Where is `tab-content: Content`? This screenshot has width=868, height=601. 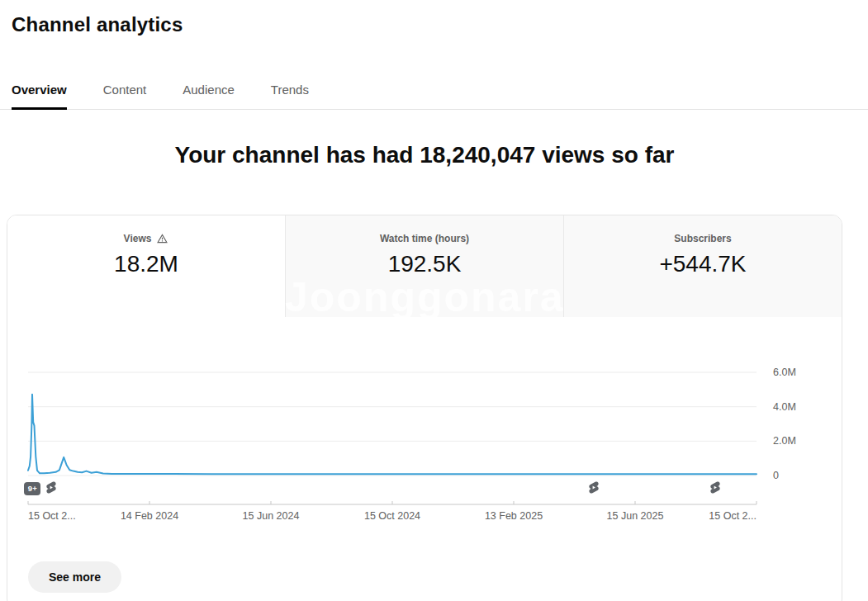 tab-content: Content is located at coordinates (126, 89).